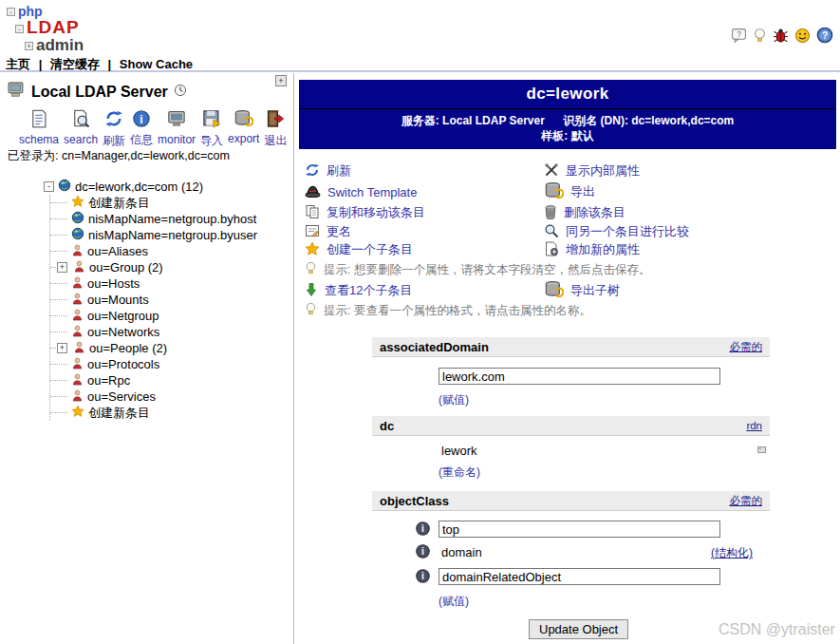 This screenshot has height=644, width=840. Describe the element at coordinates (60, 46) in the screenshot. I see `logo-admin: admin` at that location.